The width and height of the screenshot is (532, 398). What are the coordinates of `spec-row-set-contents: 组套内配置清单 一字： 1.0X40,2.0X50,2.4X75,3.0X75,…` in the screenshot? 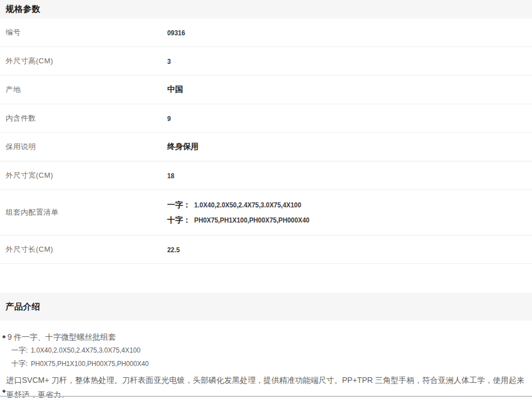 It's located at (266, 213).